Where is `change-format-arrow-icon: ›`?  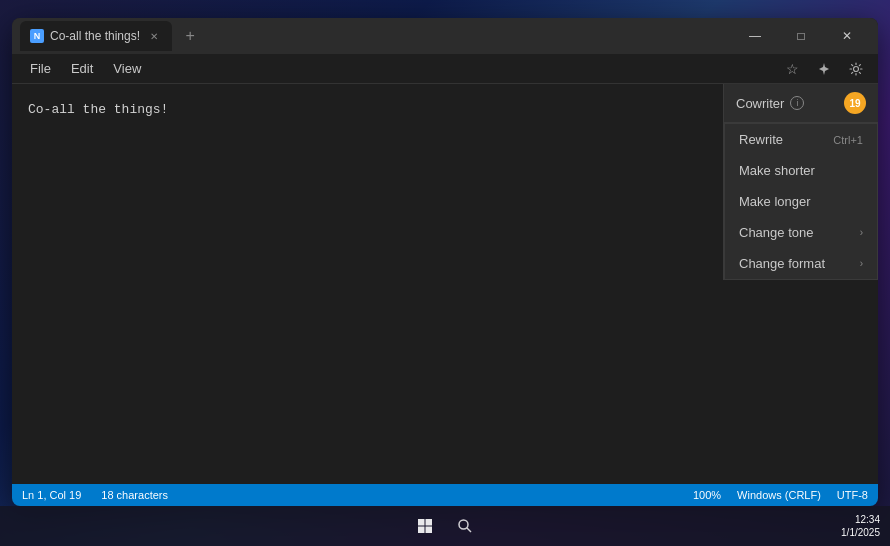
change-format-arrow-icon: › is located at coordinates (862, 264).